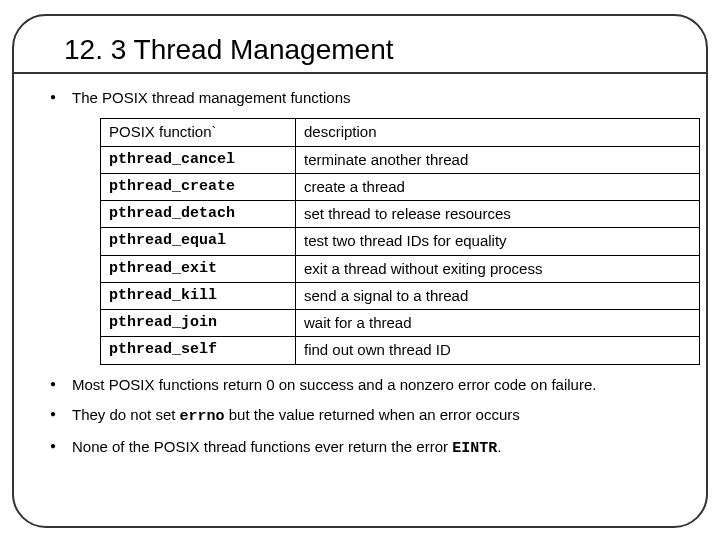  Describe the element at coordinates (198, 350) in the screenshot. I see `fn-cell: pthread_self` at that location.